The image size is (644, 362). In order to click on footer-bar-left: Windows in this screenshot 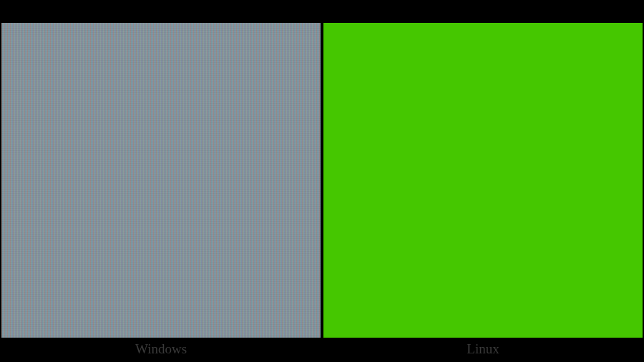, I will do `click(161, 349)`.